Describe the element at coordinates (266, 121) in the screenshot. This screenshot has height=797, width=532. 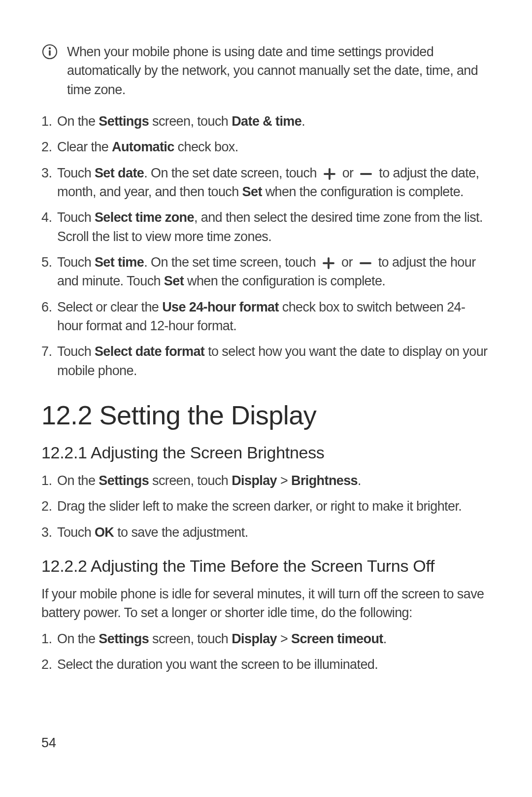
I see `list-item: 1. On the Settings screen, touch Date & …` at that location.